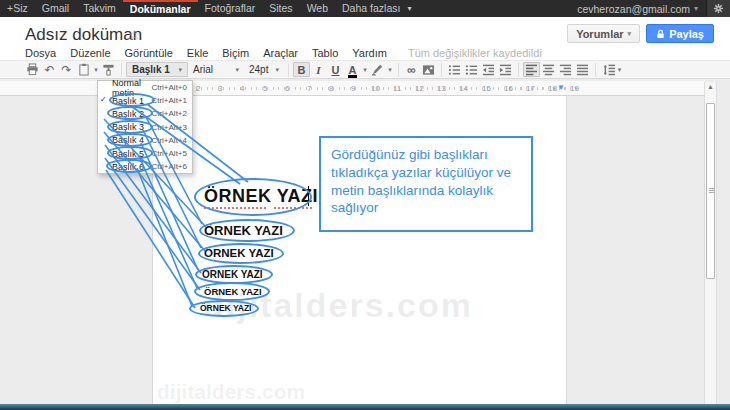  I want to click on ruler-number: 15, so click(486, 88).